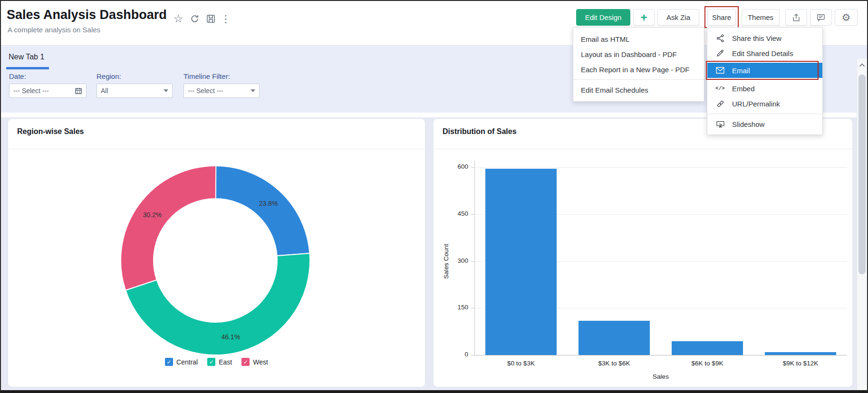 The height and width of the screenshot is (393, 868). I want to click on date-filter-label: Date:, so click(18, 76).